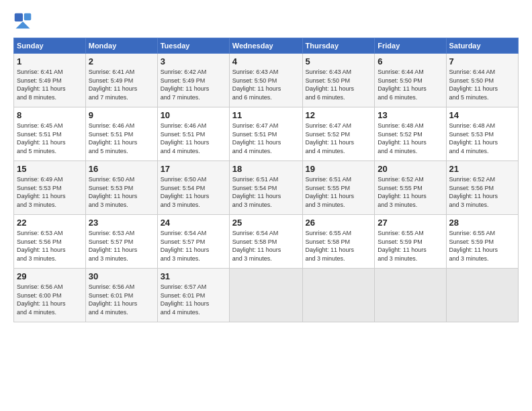 Image resolution: width=532 pixels, height=411 pixels. What do you see at coordinates (193, 46) in the screenshot?
I see `weekday-tuesday: Tuesday` at bounding box center [193, 46].